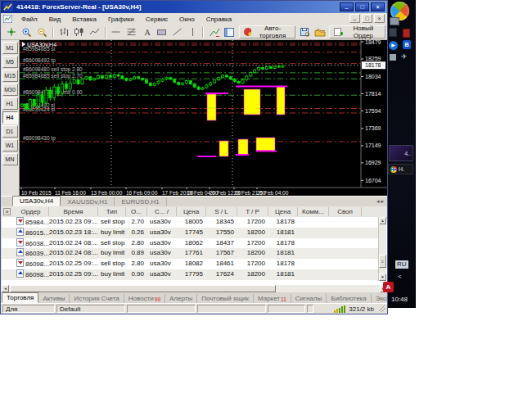  Describe the element at coordinates (401, 169) in the screenshot. I see `browser-thumbnail: H.` at that location.